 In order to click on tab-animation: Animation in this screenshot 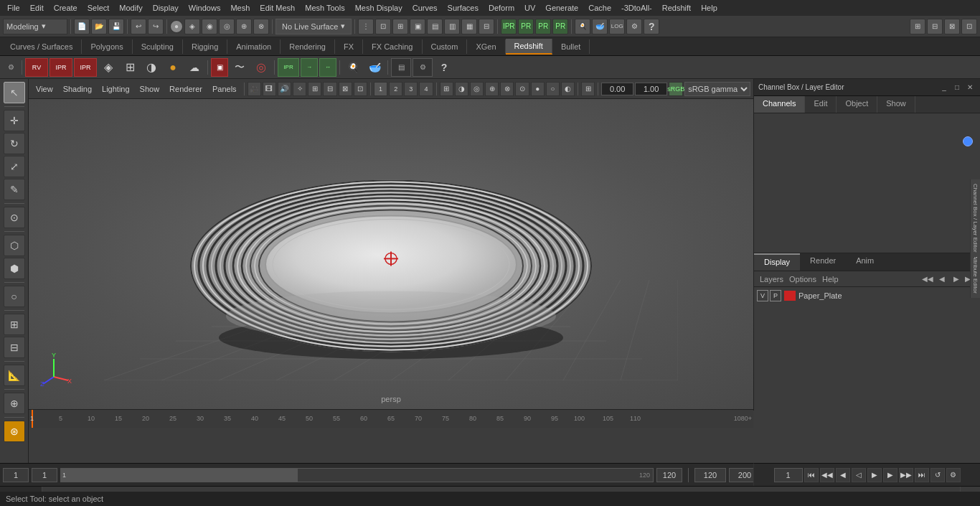, I will do `click(254, 47)`.